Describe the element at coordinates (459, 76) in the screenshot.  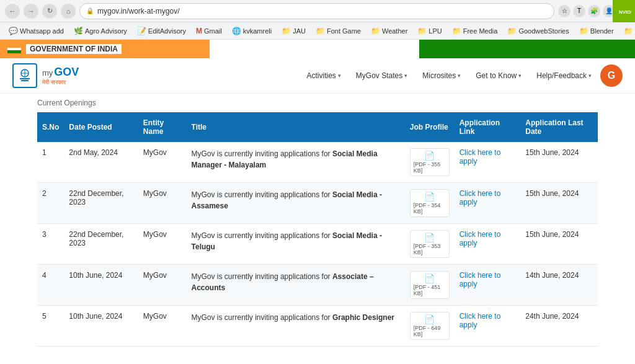
I see `chevron-microsites-icon: ▾` at that location.